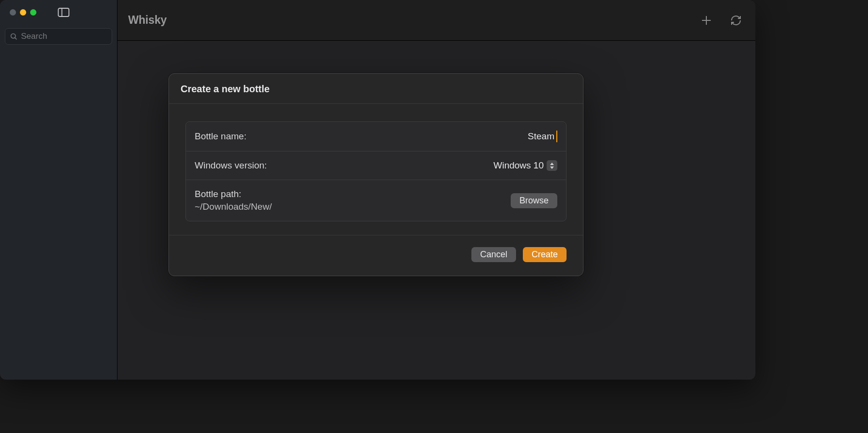 The height and width of the screenshot is (433, 868). Describe the element at coordinates (376, 166) in the screenshot. I see `windows-version-row: Windows version: Windows 10` at that location.